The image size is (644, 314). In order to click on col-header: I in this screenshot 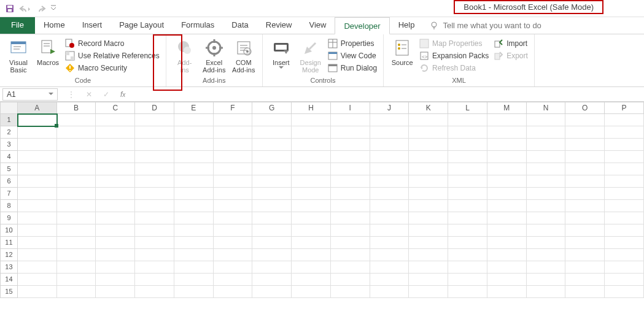, I will do `click(351, 108)`.